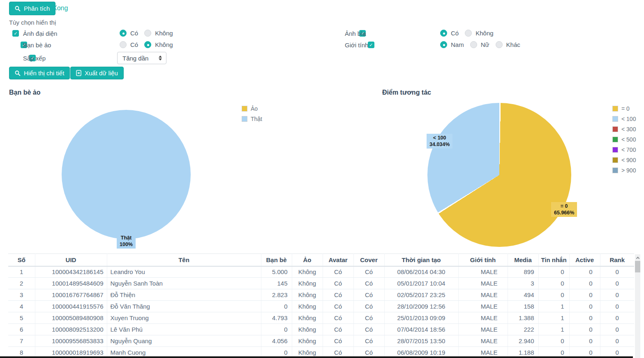 The height and width of the screenshot is (358, 644). What do you see at coordinates (148, 44) in the screenshot?
I see `radio-virtual-no` at bounding box center [148, 44].